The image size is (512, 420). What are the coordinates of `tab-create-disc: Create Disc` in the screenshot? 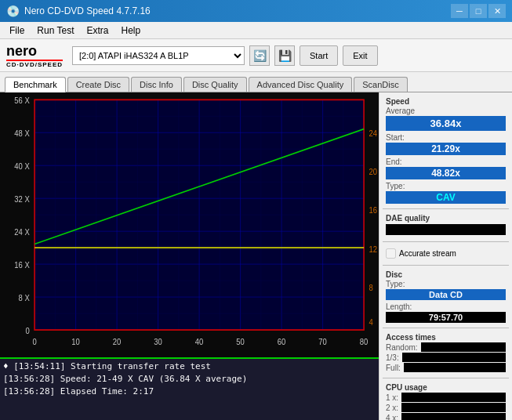 It's located at (99, 85).